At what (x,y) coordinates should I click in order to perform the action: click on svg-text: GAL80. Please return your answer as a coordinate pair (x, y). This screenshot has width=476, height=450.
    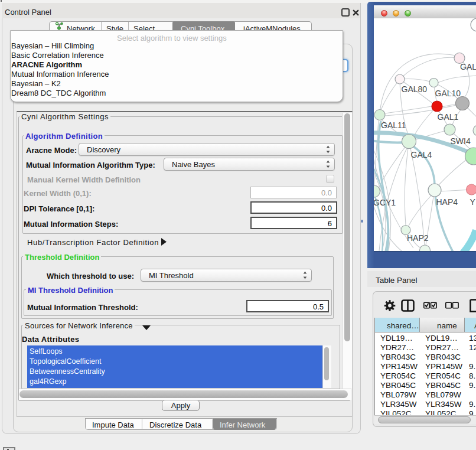
    Looking at the image, I should click on (415, 89).